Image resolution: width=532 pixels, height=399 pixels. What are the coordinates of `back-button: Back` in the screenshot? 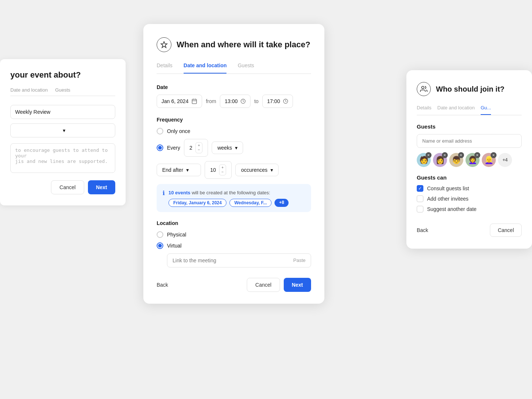 It's located at (163, 285).